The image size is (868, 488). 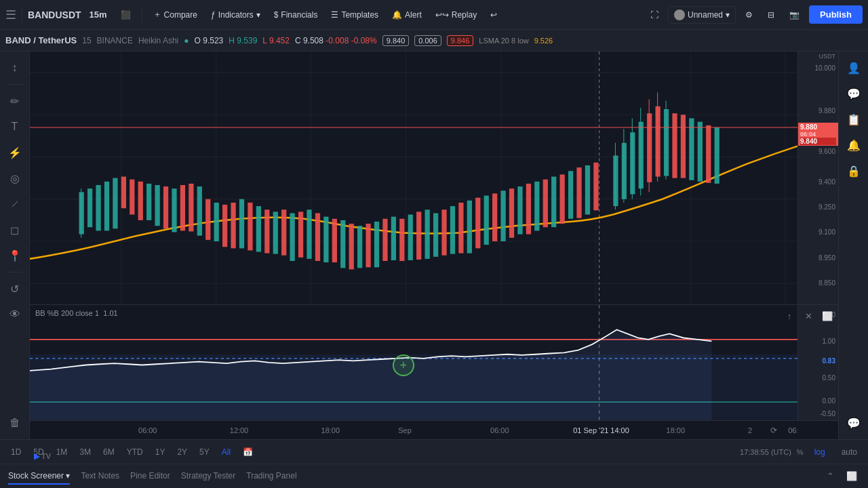 I want to click on cursor-icon: ↕, so click(x=15, y=68).